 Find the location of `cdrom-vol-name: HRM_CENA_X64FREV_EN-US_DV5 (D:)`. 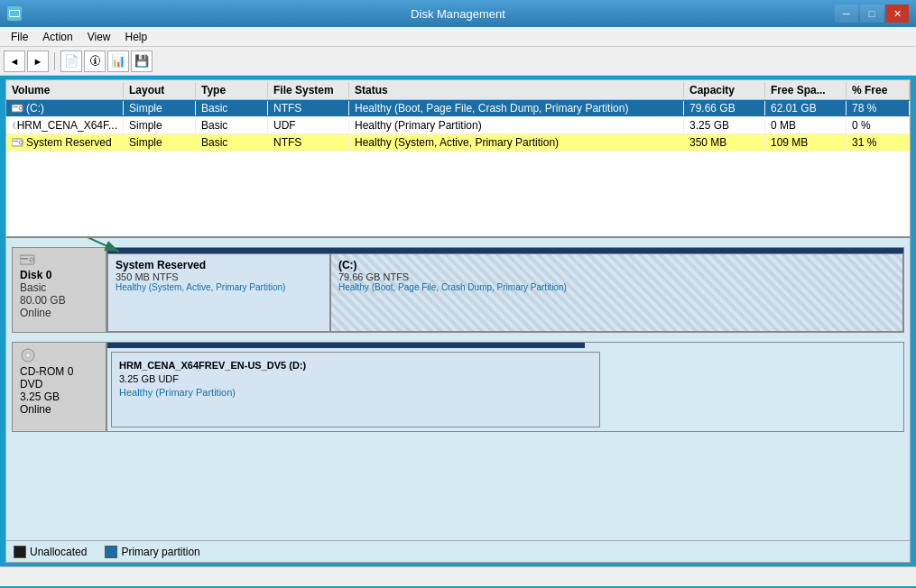

cdrom-vol-name: HRM_CENA_X64FREV_EN-US_DV5 (D:) is located at coordinates (356, 365).